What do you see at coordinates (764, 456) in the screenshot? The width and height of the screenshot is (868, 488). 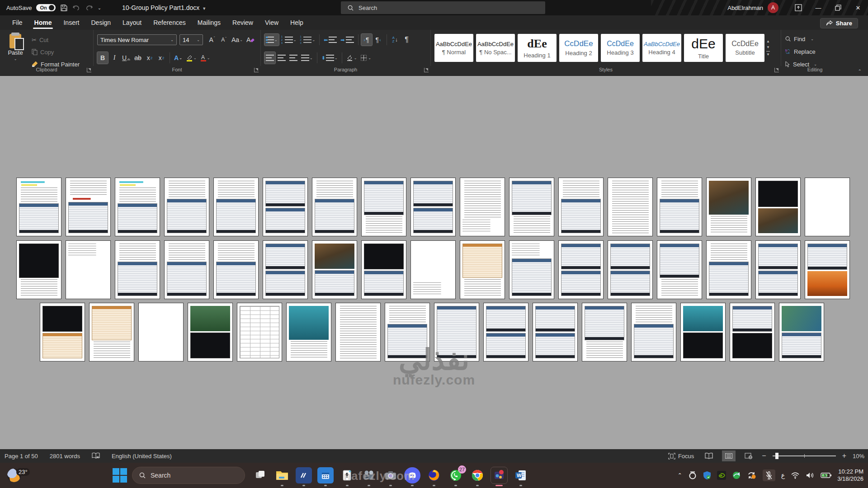 I see `zoom-out-button: −` at bounding box center [764, 456].